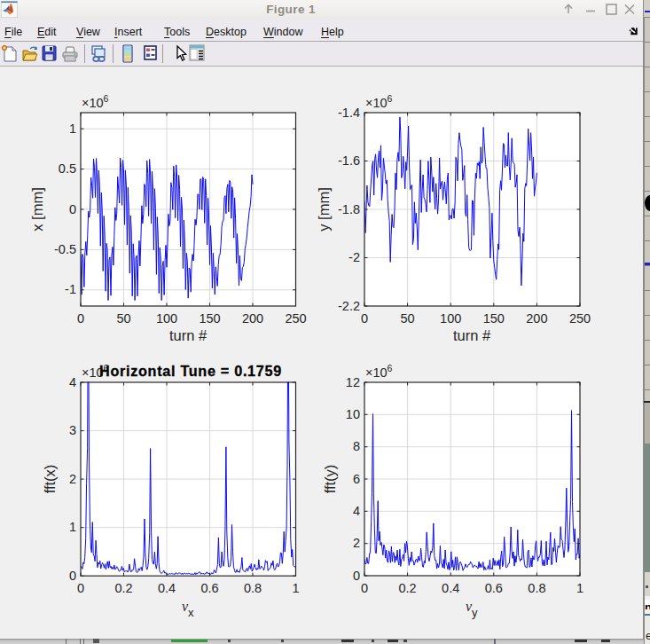 The width and height of the screenshot is (650, 644). I want to click on svg-text: 12, so click(353, 382).